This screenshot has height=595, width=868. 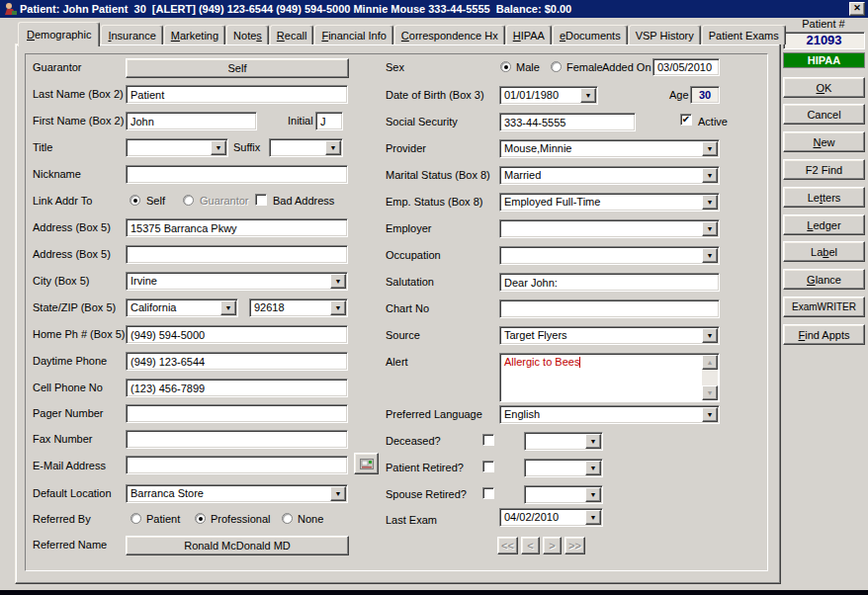 What do you see at coordinates (743, 35) in the screenshot?
I see `tab-patient-exams: Patient Exams` at bounding box center [743, 35].